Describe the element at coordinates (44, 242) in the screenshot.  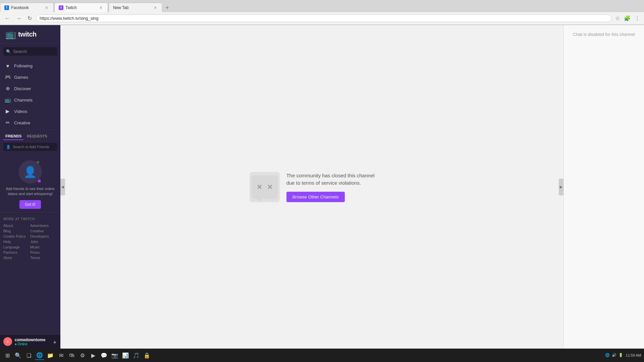
I see `footer-col-2: Advertisers Creative Developers Jobs Mus…` at that location.